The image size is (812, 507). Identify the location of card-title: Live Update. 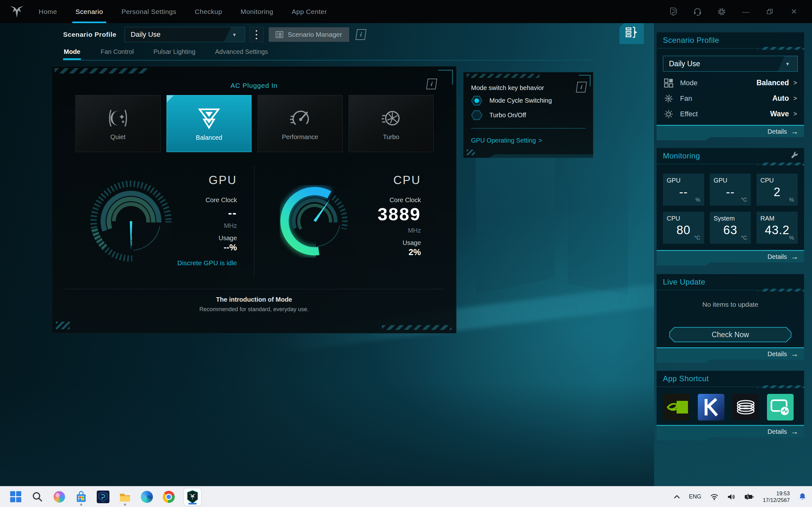
(684, 282).